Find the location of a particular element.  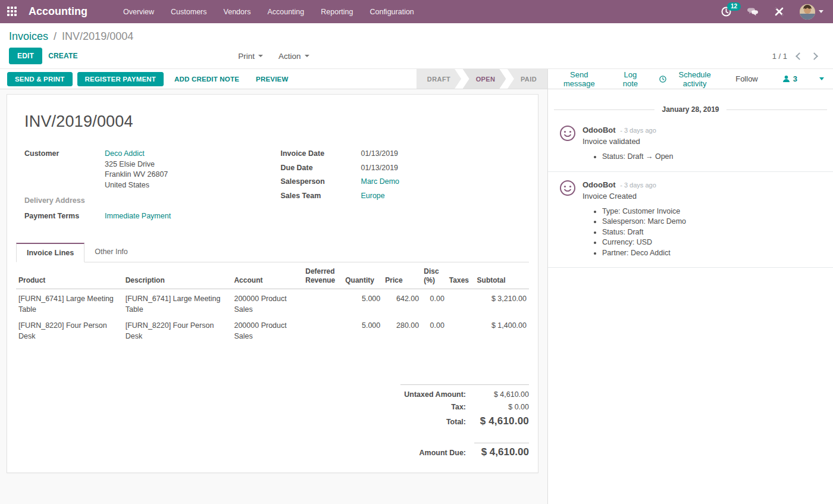

statusbar-row: SEND & PRINT REGISTER PAYMENT ADD CREDIT… is located at coordinates (416, 79).